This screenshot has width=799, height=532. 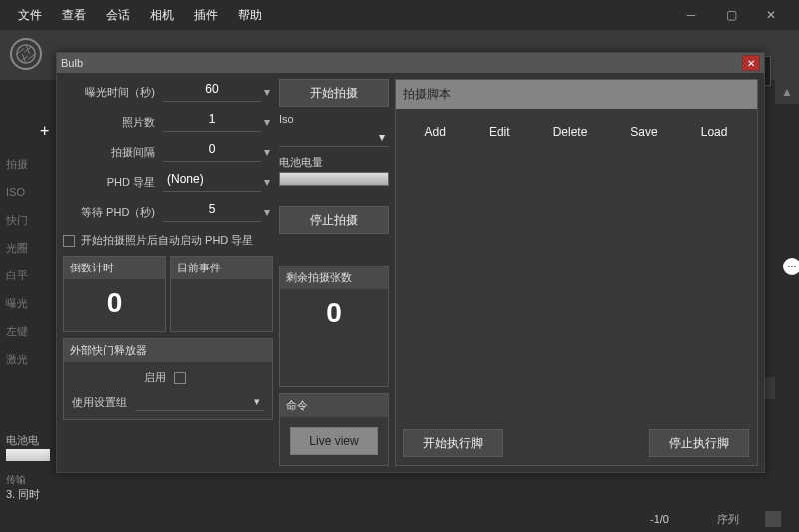 I want to click on settings-group-label: 使用设置组, so click(x=100, y=403).